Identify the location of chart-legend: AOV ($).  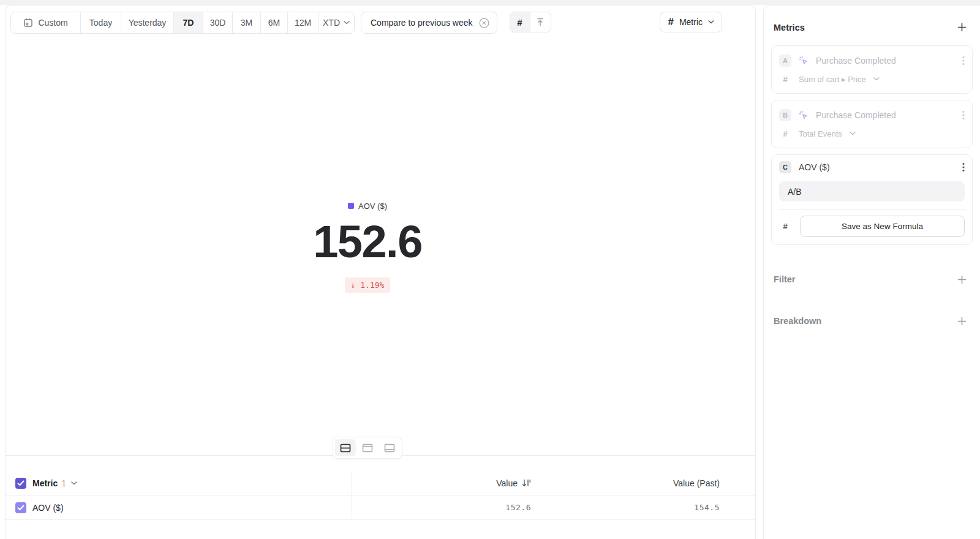
(368, 206).